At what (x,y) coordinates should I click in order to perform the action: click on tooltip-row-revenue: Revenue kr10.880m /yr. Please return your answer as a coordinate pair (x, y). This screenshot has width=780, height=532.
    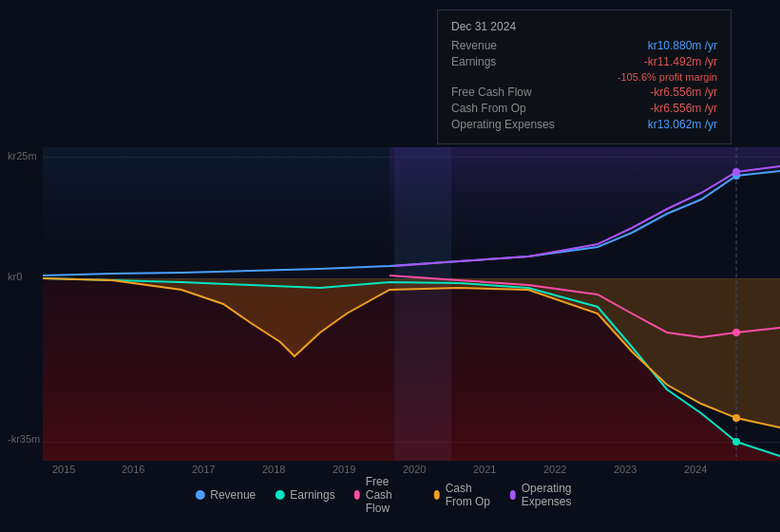
    Looking at the image, I should click on (584, 46).